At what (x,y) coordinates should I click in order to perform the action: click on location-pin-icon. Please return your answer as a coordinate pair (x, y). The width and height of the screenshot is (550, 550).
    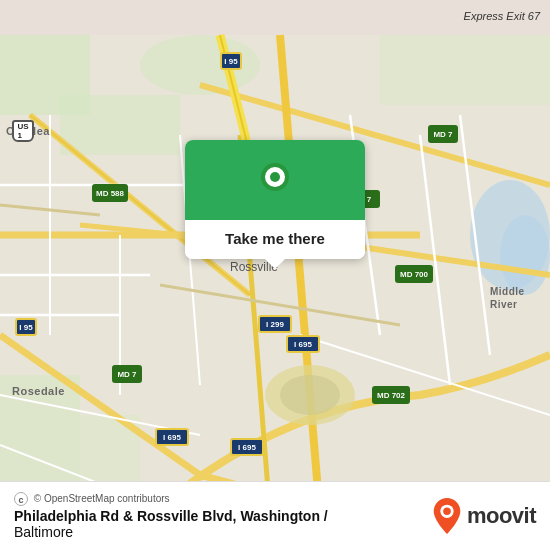
    Looking at the image, I should click on (275, 182).